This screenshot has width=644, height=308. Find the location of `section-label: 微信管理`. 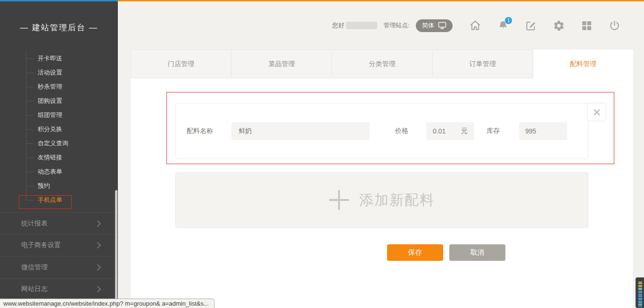

section-label: 微信管理 is located at coordinates (34, 267).